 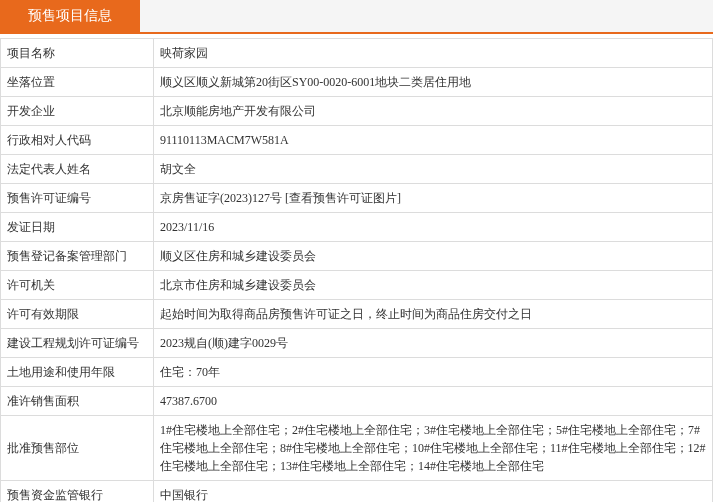 What do you see at coordinates (78, 256) in the screenshot?
I see `label-filing-dept: 预售登记备案管理部门` at bounding box center [78, 256].